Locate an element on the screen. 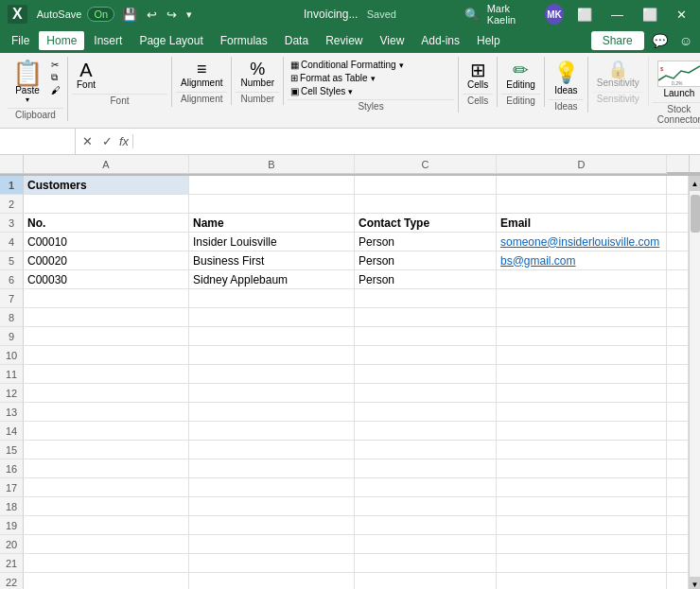 This screenshot has height=589, width=700. cell-c20 is located at coordinates (426, 545).